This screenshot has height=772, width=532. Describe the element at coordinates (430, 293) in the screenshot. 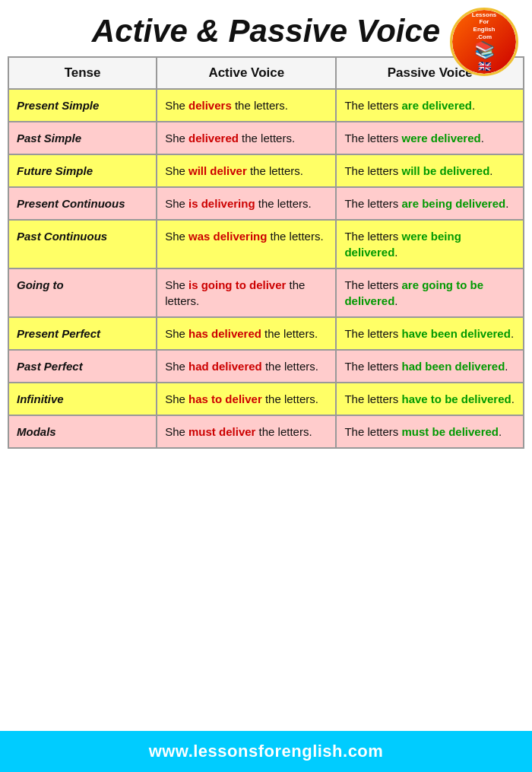

I see `passive-cell: The letters are going to be delivered.` at that location.